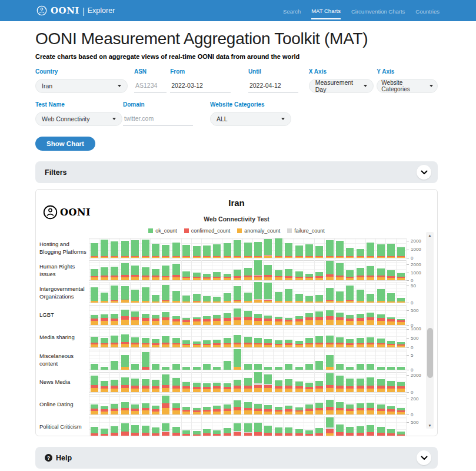 The height and width of the screenshot is (471, 476). What do you see at coordinates (251, 119) in the screenshot?
I see `website-categories-select: ALL` at bounding box center [251, 119].